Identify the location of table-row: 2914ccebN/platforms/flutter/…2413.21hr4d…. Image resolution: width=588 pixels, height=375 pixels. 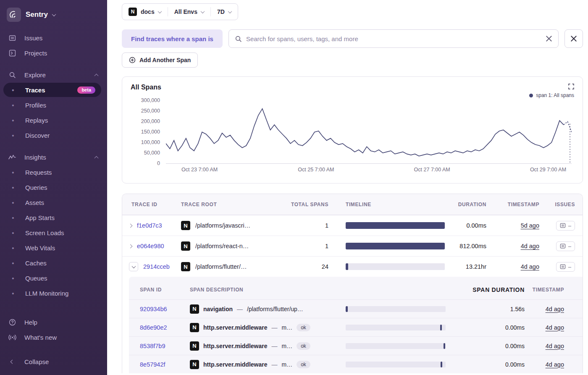
(352, 266).